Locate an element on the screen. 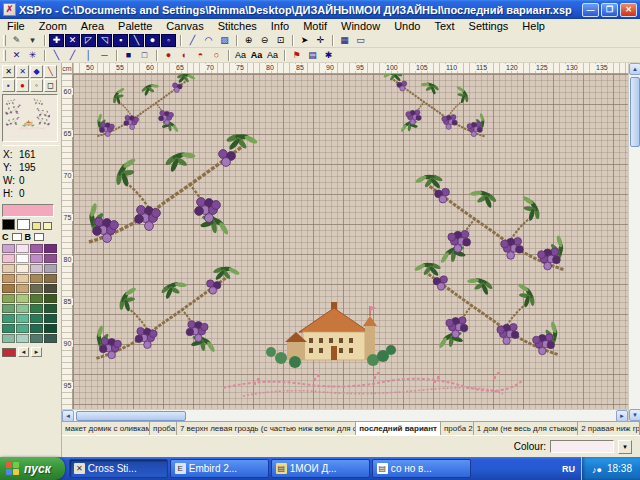 This screenshot has height=480, width=640. menu-canvas: Canvas is located at coordinates (184, 26).